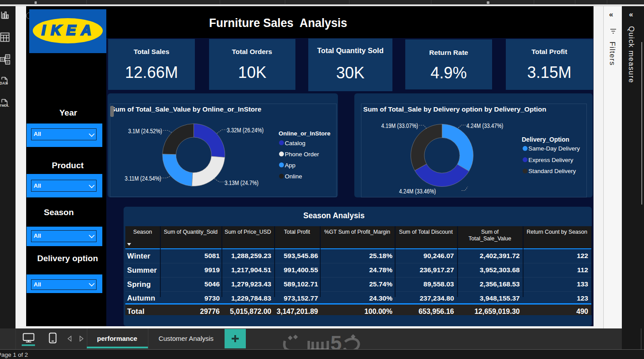 The image size is (644, 359). I want to click on svg-text: IKEA, so click(69, 30).